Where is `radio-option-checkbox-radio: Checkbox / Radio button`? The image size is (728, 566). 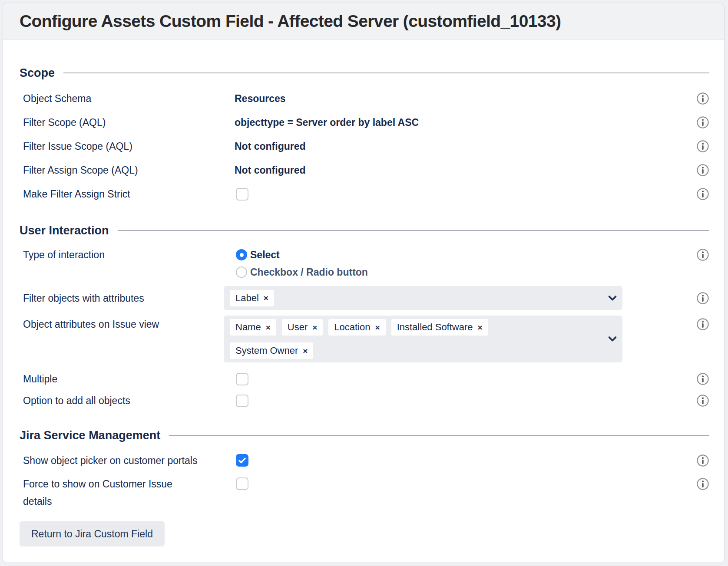 radio-option-checkbox-radio: Checkbox / Radio button is located at coordinates (302, 272).